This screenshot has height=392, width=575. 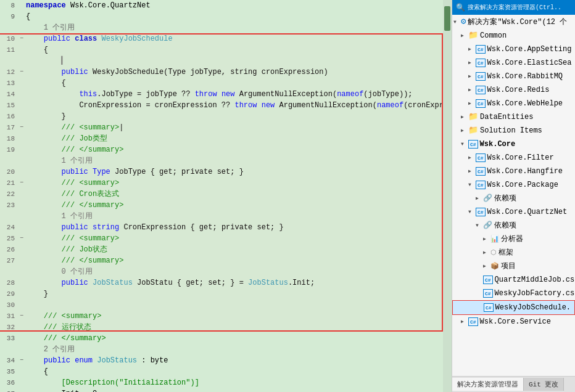 I want to click on tree-item-package: ▼C#Wsk.Core.Package, so click(x=513, y=185).